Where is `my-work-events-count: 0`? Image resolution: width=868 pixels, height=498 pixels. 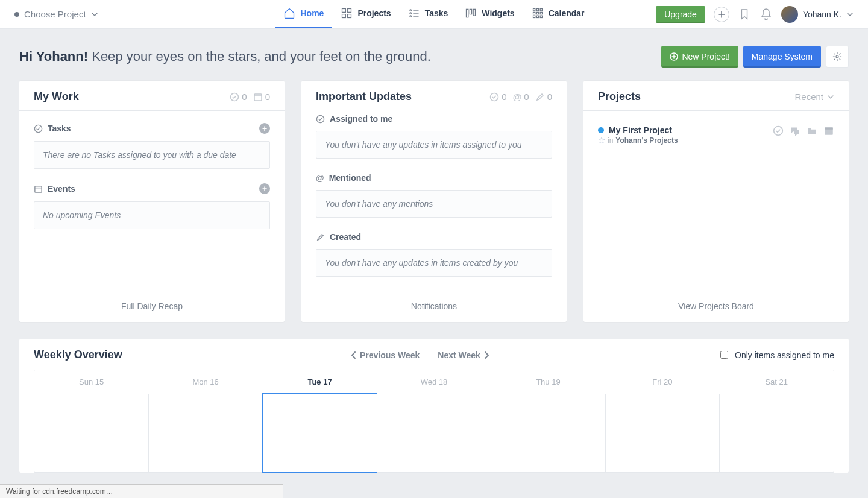 my-work-events-count: 0 is located at coordinates (262, 96).